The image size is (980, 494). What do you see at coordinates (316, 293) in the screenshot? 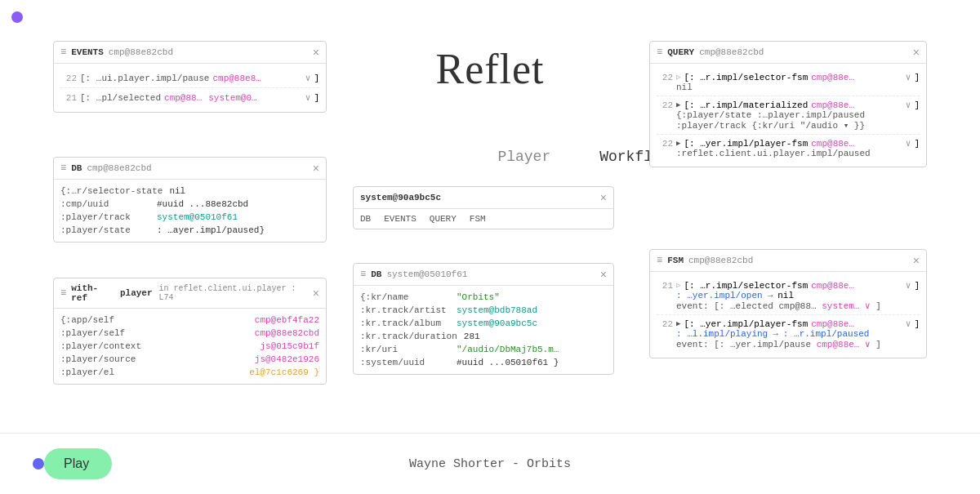
I see `withref-close-button: ×` at bounding box center [316, 293].